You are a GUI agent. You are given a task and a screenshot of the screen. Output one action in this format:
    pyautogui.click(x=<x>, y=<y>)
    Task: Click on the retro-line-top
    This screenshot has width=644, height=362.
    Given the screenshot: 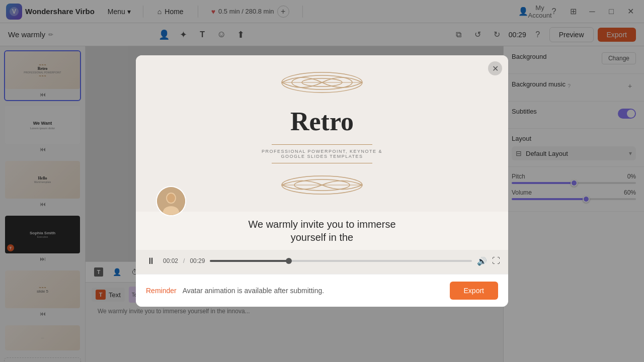 What is the action you would take?
    pyautogui.click(x=322, y=145)
    